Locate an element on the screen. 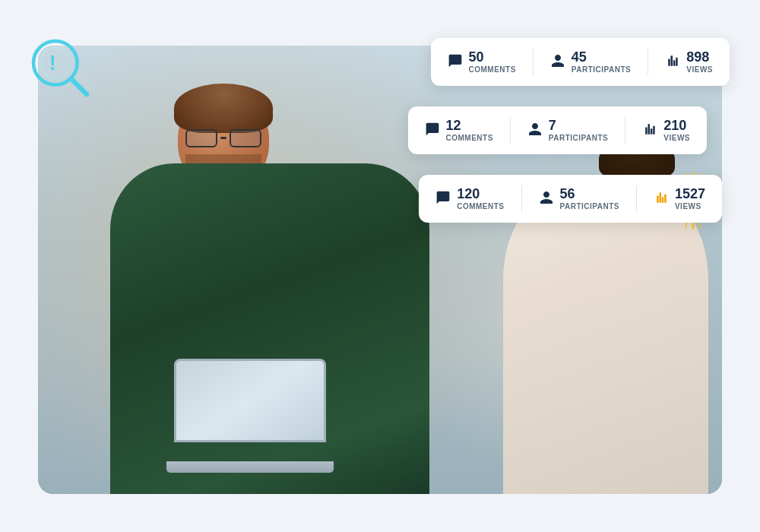 This screenshot has width=760, height=532. participants-number-1: 45 is located at coordinates (579, 58).